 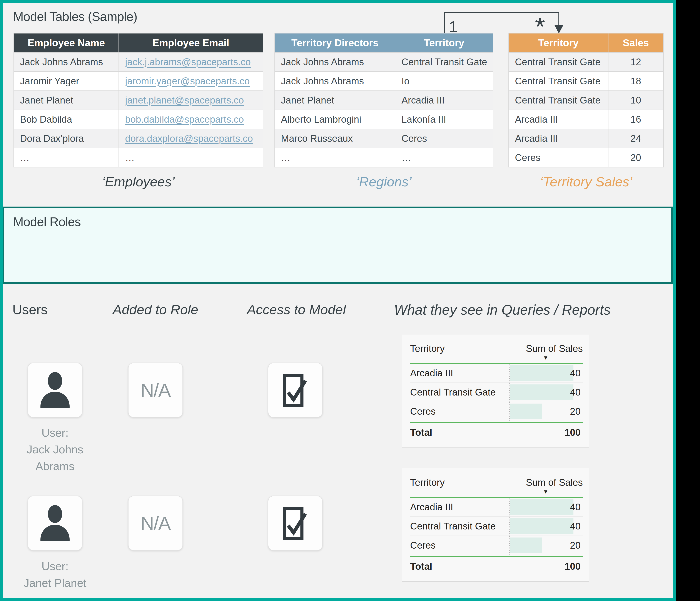 What do you see at coordinates (384, 157) in the screenshot?
I see `table-row: ……` at bounding box center [384, 157].